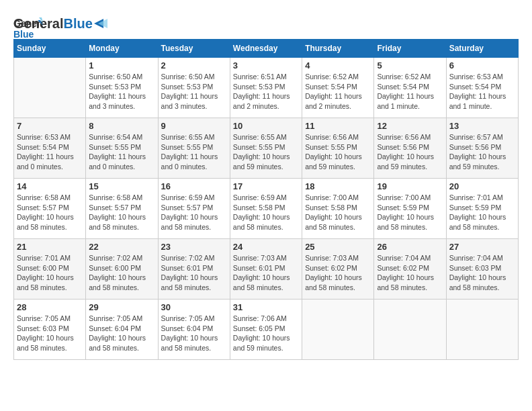  Describe the element at coordinates (266, 48) in the screenshot. I see `weekday-header-wednesday: Wednesday` at that location.